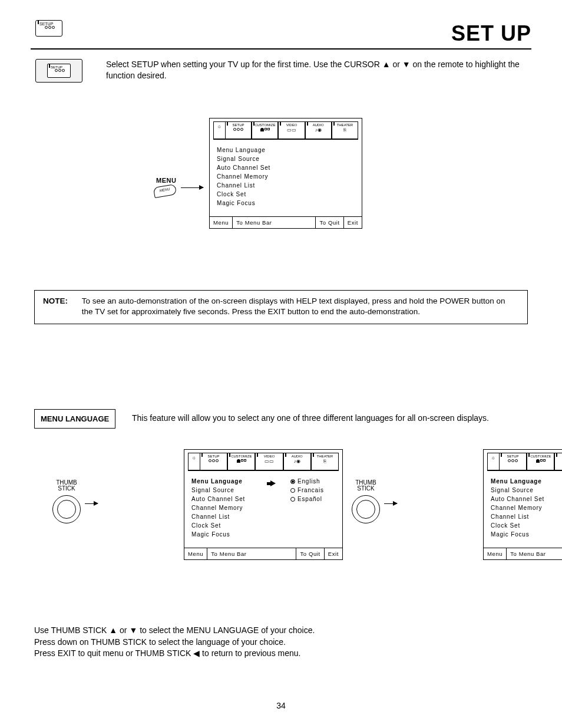 The width and height of the screenshot is (562, 728). I want to click on intro-setup-key: SETUP, so click(59, 71).